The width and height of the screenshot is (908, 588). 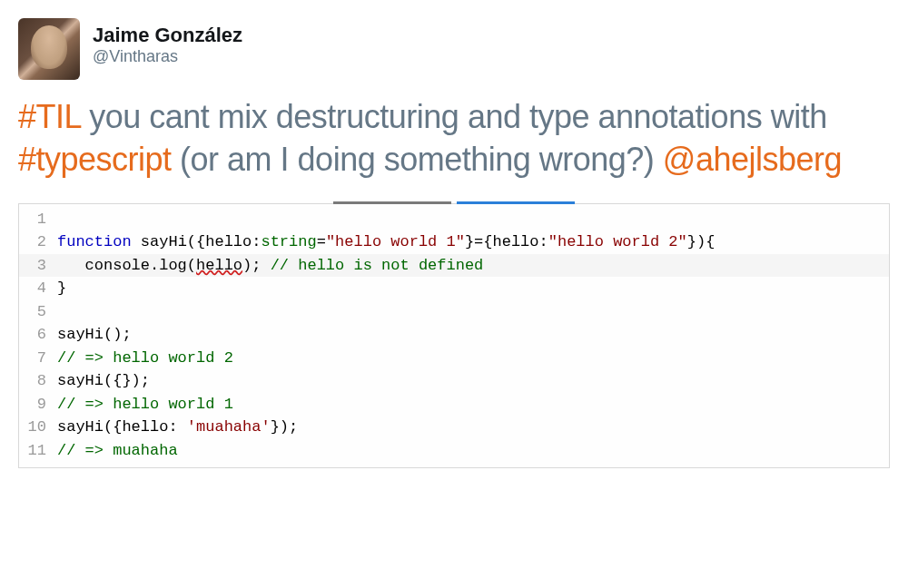 What do you see at coordinates (256, 265) in the screenshot?
I see `code-token: );` at bounding box center [256, 265].